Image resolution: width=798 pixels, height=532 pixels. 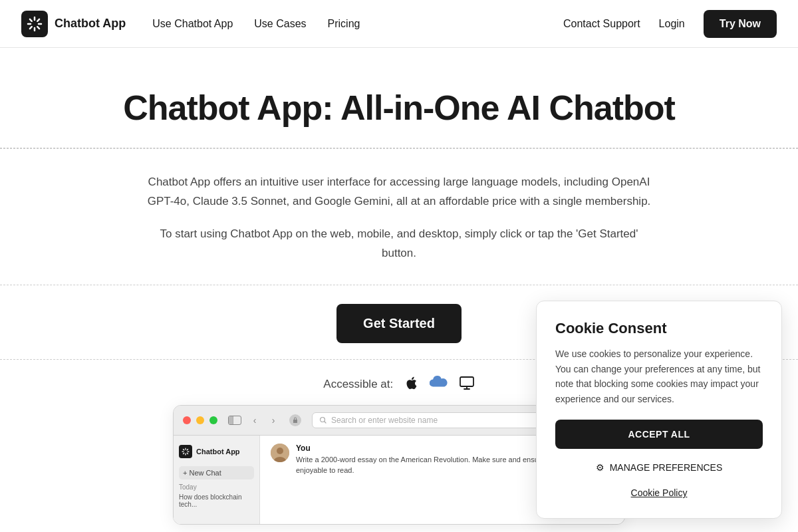 I want to click on sidebar-logo-row: Chatbot App, so click(x=217, y=452).